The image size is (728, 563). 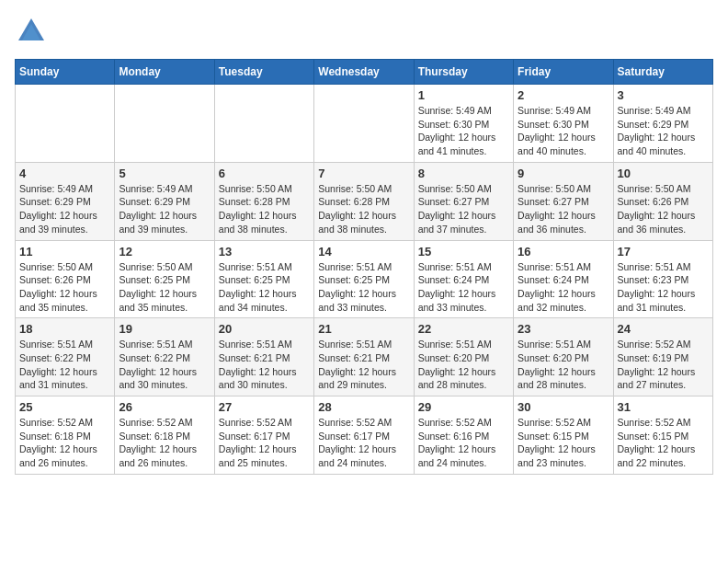 What do you see at coordinates (164, 173) in the screenshot?
I see `day-number: 5` at bounding box center [164, 173].